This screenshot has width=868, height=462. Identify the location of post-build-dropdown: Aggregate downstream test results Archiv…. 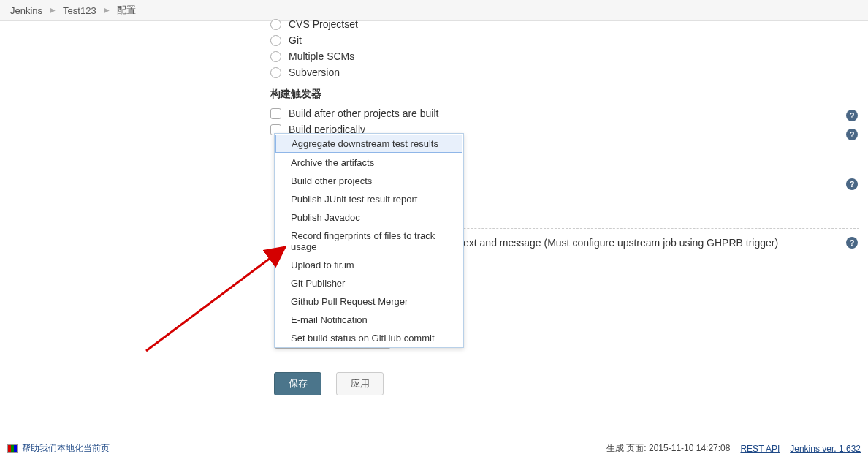
(369, 241).